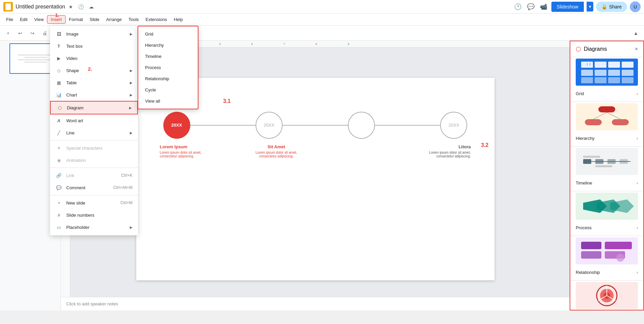 Image resolution: width=644 pixels, height=324 pixels. What do you see at coordinates (94, 70) in the screenshot?
I see `menu-item-shape: ◇ Shape ▶` at bounding box center [94, 70].